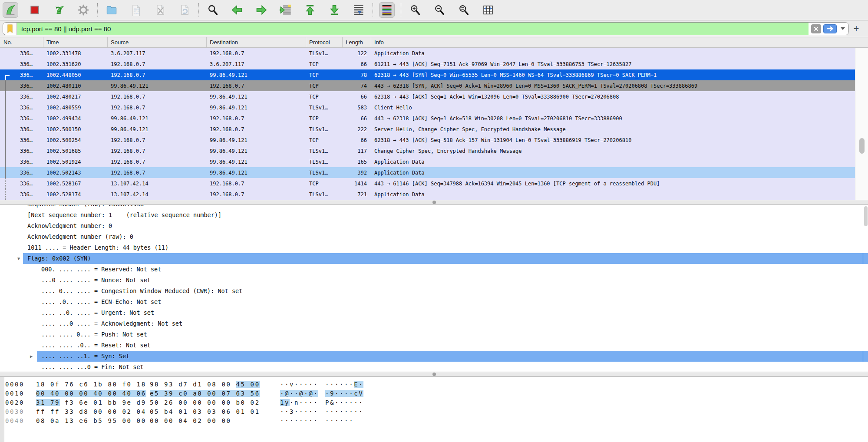 This screenshot has width=868, height=442. Describe the element at coordinates (35, 10) in the screenshot. I see `stop-capture-button` at that location.